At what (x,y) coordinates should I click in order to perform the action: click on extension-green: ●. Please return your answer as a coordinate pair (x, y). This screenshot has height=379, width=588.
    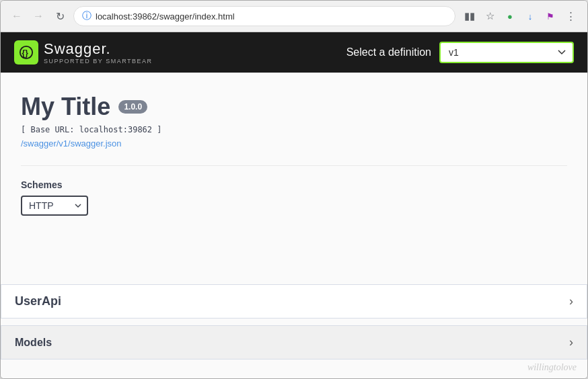
    Looking at the image, I should click on (510, 16).